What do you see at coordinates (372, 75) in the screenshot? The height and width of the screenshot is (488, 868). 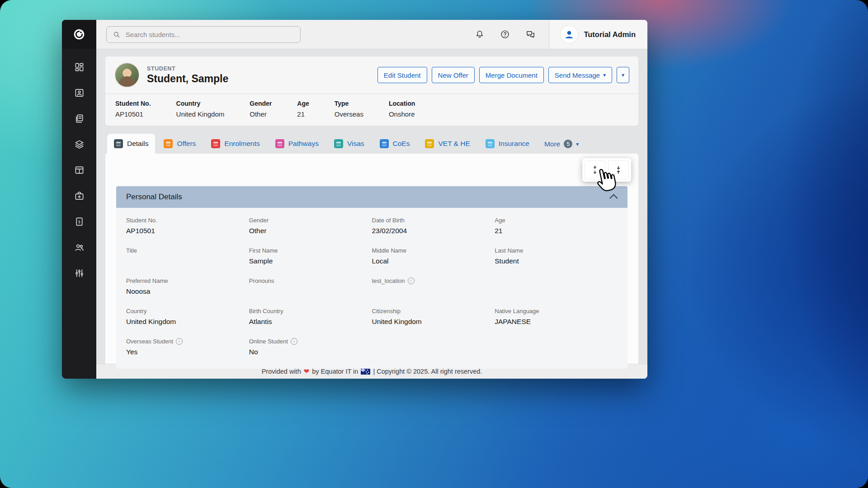 I see `student-header-top: STUDENT Student, Sample Edit Student New…` at bounding box center [372, 75].